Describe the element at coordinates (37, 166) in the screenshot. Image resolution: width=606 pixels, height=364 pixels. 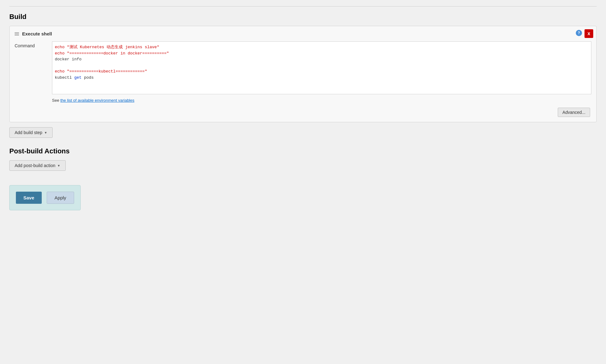
I see `add-post-build-action-button: Add post-build action ▼` at that location.